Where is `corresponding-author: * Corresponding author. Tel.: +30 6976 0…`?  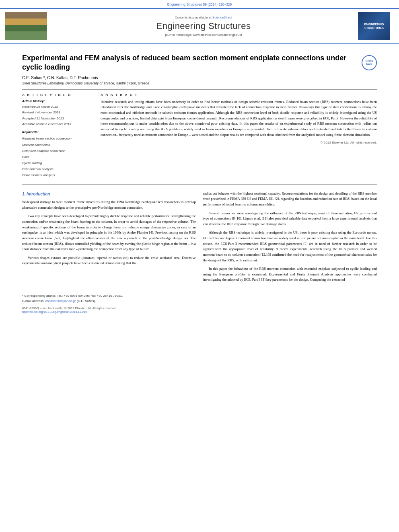 corresponding-author: * Corresponding author. Tel.: +30 6976 0… is located at coordinates (200, 296).